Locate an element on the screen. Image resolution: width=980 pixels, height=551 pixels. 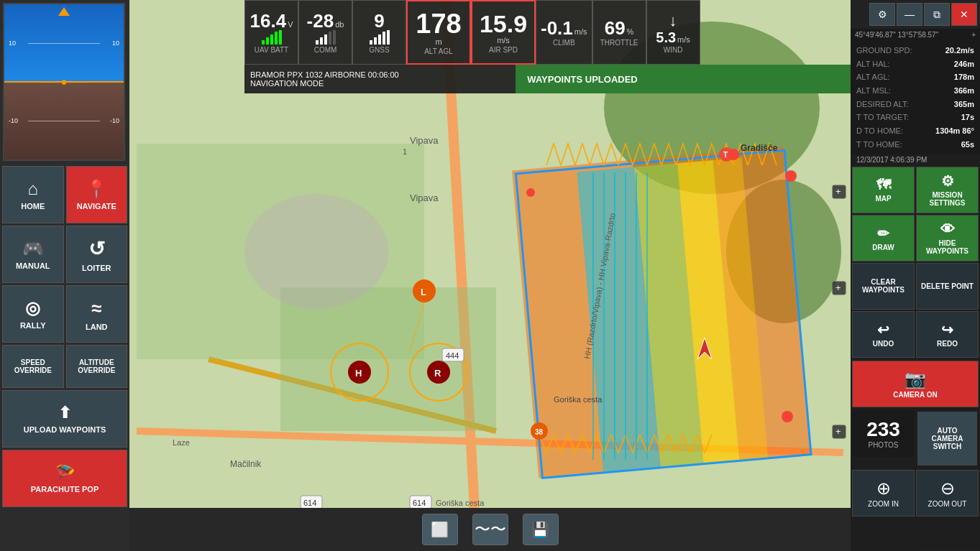
manual-button: 🎮 MANUAL is located at coordinates (33, 254).